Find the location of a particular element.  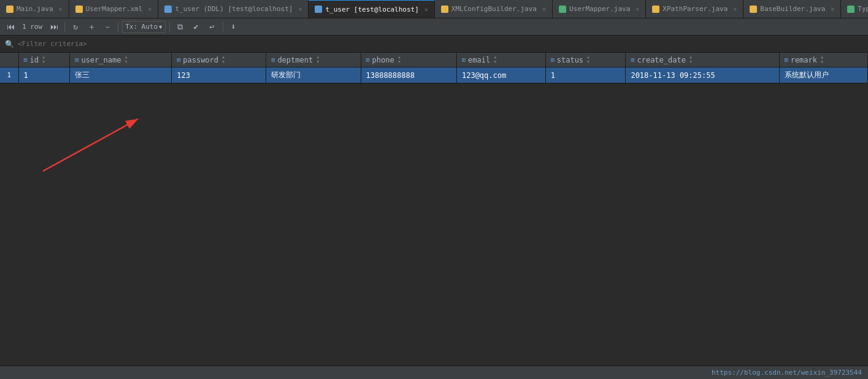

refresh-button: ↻ is located at coordinates (75, 27).